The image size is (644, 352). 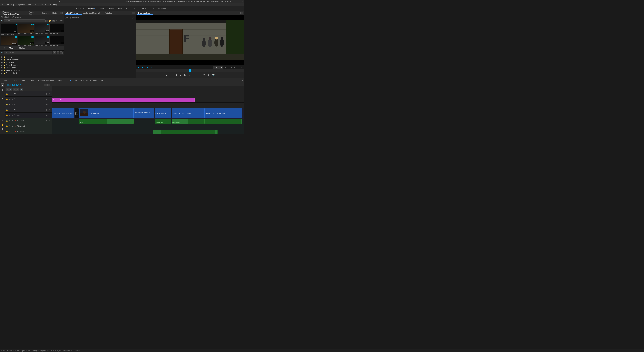 I want to click on mute-a1: M, so click(x=10, y=121).